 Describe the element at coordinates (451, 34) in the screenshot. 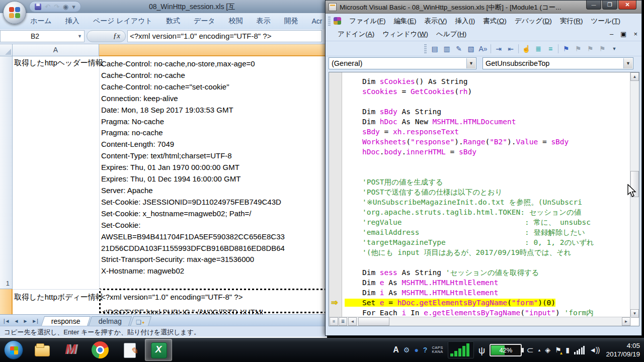

I see `menu-H: ヘルプ(H)` at that location.